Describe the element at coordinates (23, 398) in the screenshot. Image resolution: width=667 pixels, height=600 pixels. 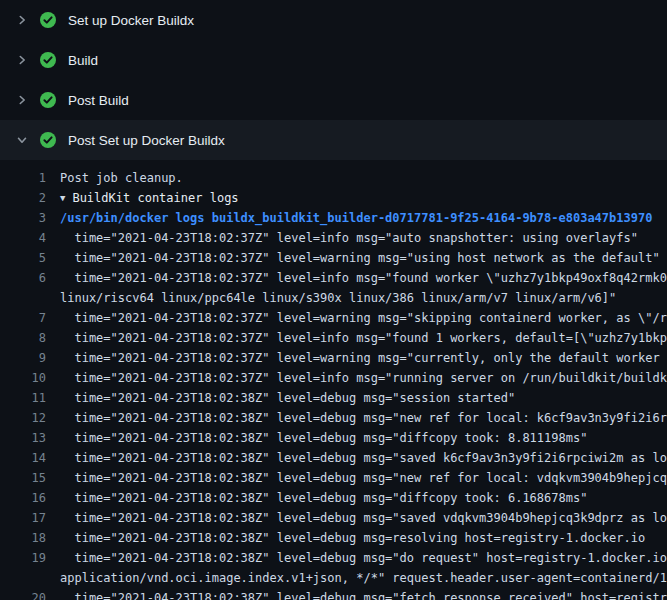
I see `line-number: 11` at that location.